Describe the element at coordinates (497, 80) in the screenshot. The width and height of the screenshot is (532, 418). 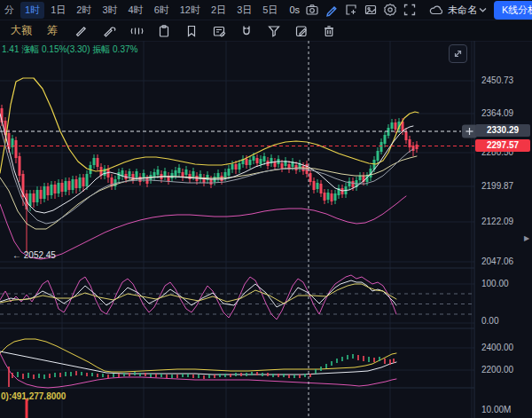
I see `axis-label: 2450.73` at that location.